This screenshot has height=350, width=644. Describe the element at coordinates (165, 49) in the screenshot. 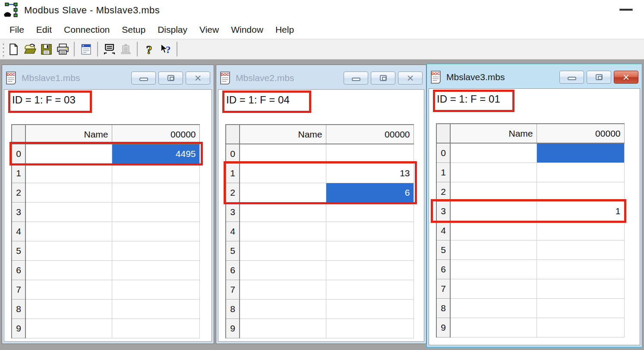

I see `context-help-button: ?` at that location.